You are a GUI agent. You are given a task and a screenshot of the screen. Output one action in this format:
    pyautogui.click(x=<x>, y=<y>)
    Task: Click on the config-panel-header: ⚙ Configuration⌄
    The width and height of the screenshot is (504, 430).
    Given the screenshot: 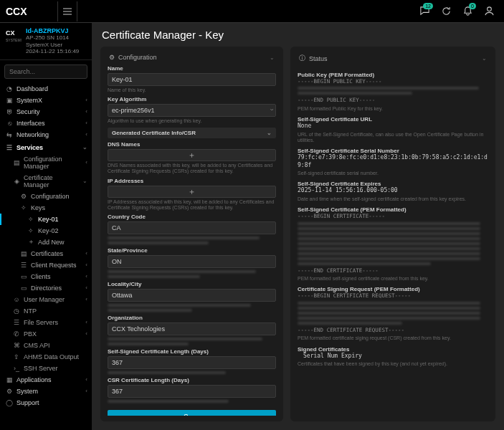 What is the action you would take?
    pyautogui.click(x=192, y=59)
    